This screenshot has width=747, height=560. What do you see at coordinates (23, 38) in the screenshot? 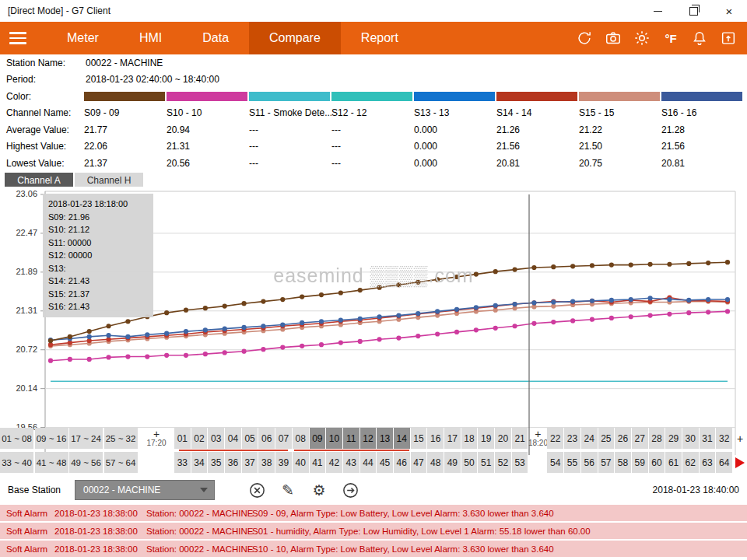
I see `hamburger-menu-icon` at bounding box center [23, 38].